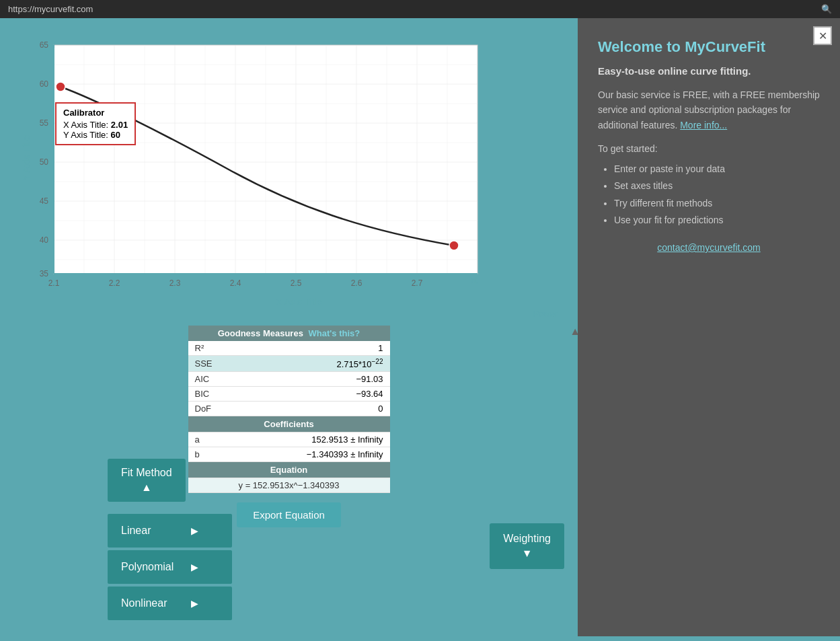  What do you see at coordinates (289, 394) in the screenshot?
I see `goodness-row: BIC−93.64` at bounding box center [289, 394].